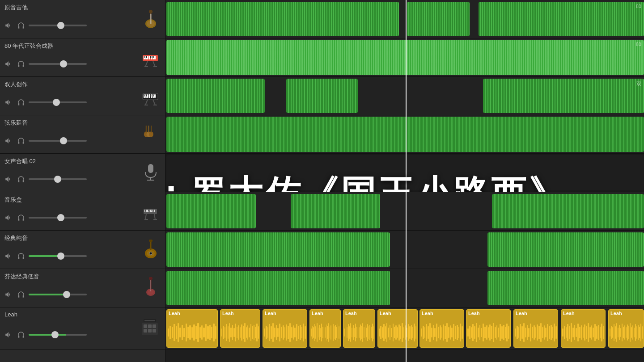 This screenshot has height=362, width=644. What do you see at coordinates (405, 58) in the screenshot?
I see `track-lane-synth80: 80` at bounding box center [405, 58].